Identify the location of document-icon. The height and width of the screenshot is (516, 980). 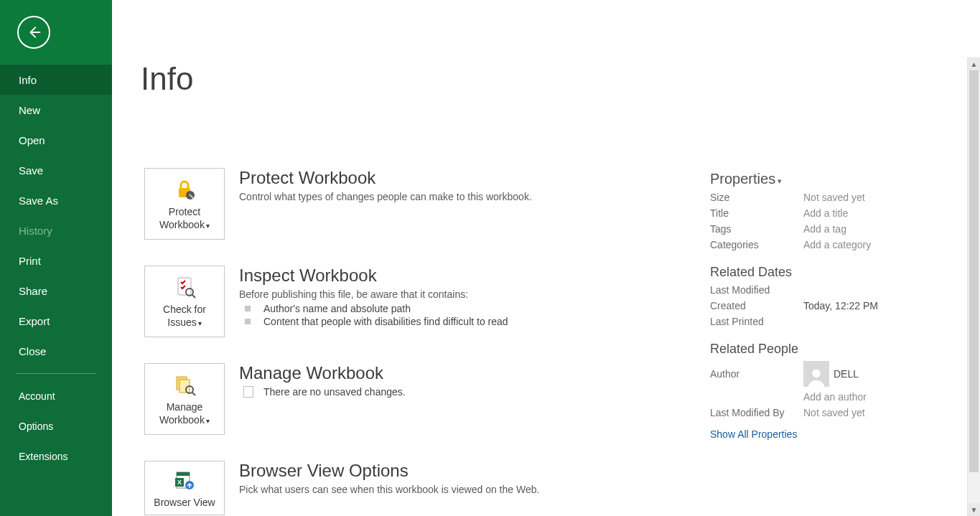
(248, 392).